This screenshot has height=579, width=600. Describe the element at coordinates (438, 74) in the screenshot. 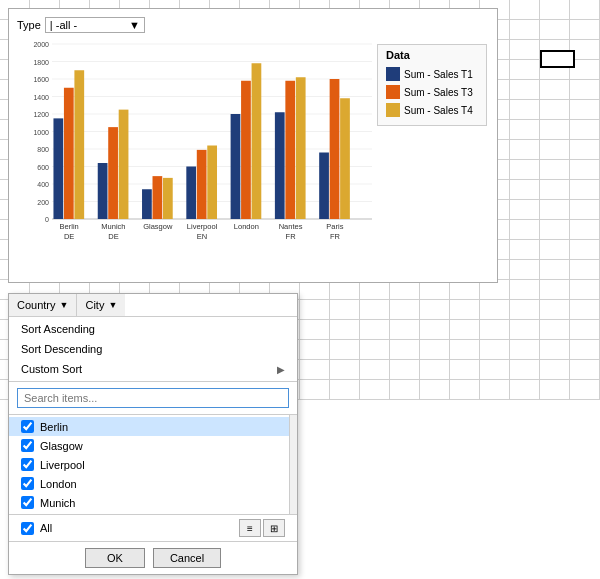

I see `legend-item-label: Sum - Sales T1` at that location.